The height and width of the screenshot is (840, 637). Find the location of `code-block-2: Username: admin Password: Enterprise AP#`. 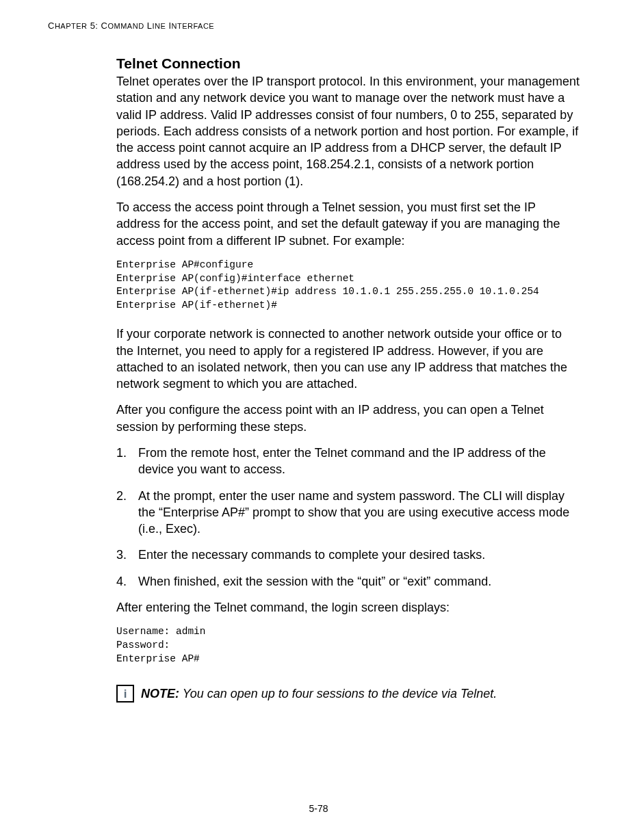

code-block-2: Username: admin Password: Enterprise AP# is located at coordinates (349, 646).